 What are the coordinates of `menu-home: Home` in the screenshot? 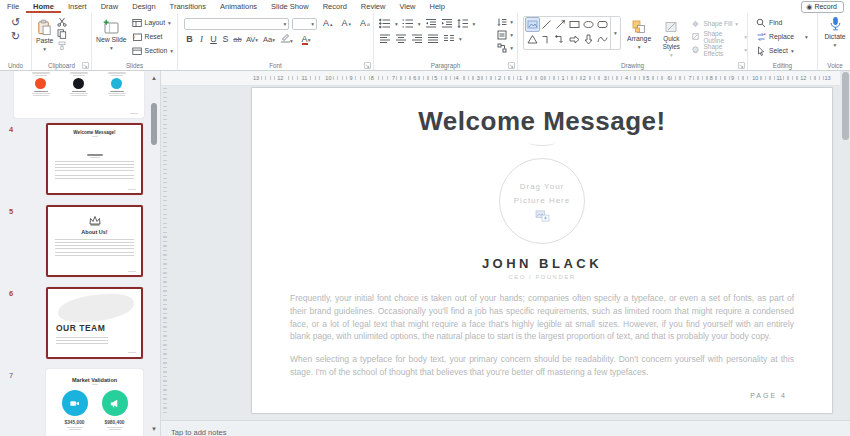 It's located at (44, 6).